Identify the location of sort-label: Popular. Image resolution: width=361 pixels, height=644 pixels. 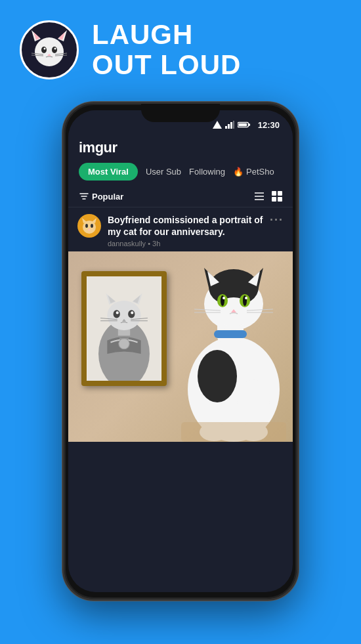
(108, 197).